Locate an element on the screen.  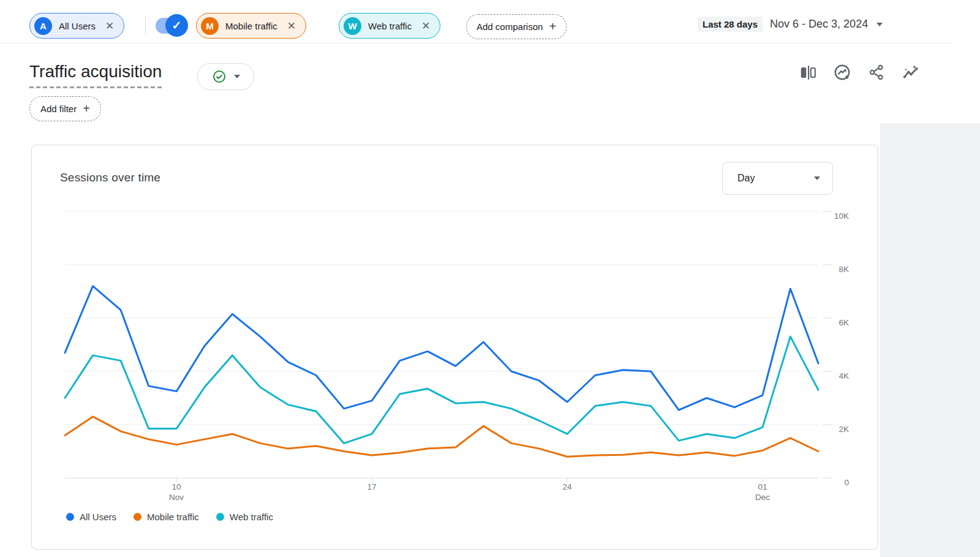
y-axis-label: 0 is located at coordinates (834, 483).